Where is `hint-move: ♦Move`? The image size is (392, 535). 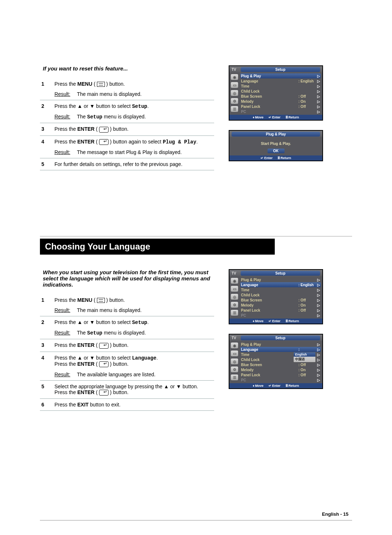 hint-move: ♦Move is located at coordinates (258, 386).